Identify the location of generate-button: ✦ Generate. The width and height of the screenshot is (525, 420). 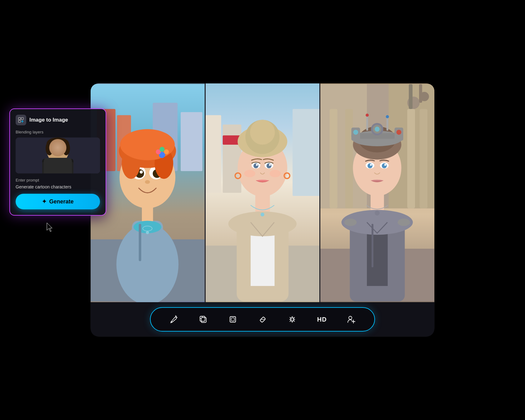
(58, 202).